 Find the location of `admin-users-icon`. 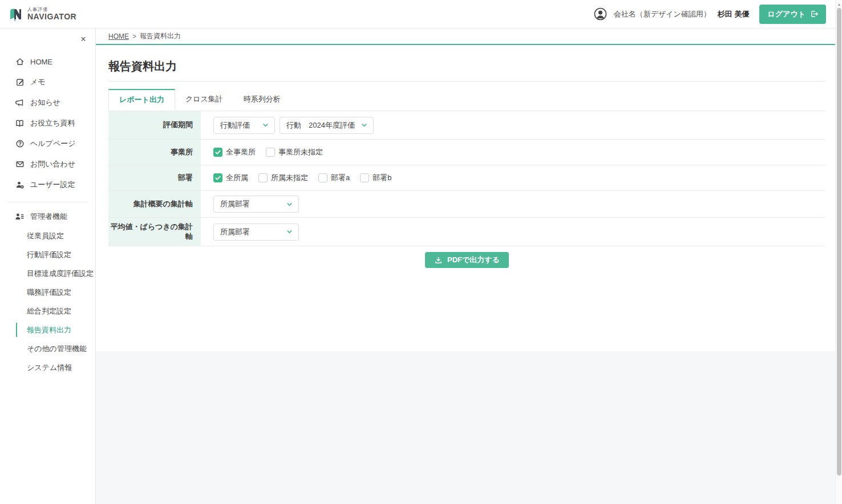

admin-users-icon is located at coordinates (19, 217).